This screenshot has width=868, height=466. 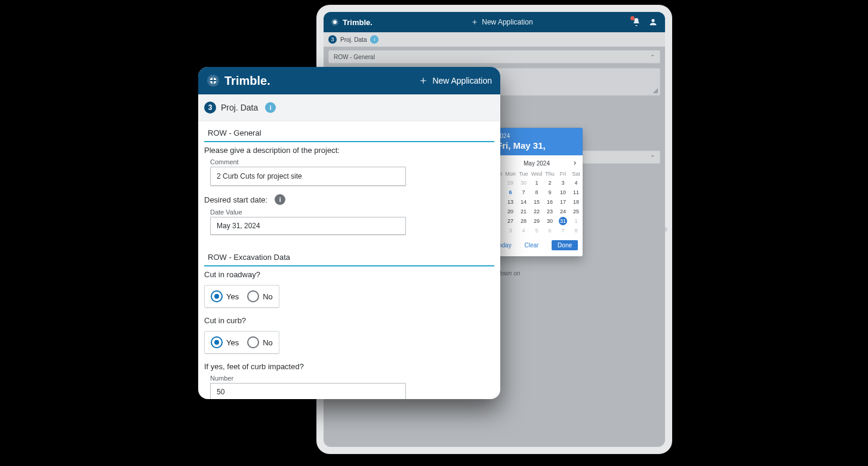 What do you see at coordinates (494, 39) in the screenshot?
I see `tablet-step-bar: 3 Proj. Data i` at bounding box center [494, 39].